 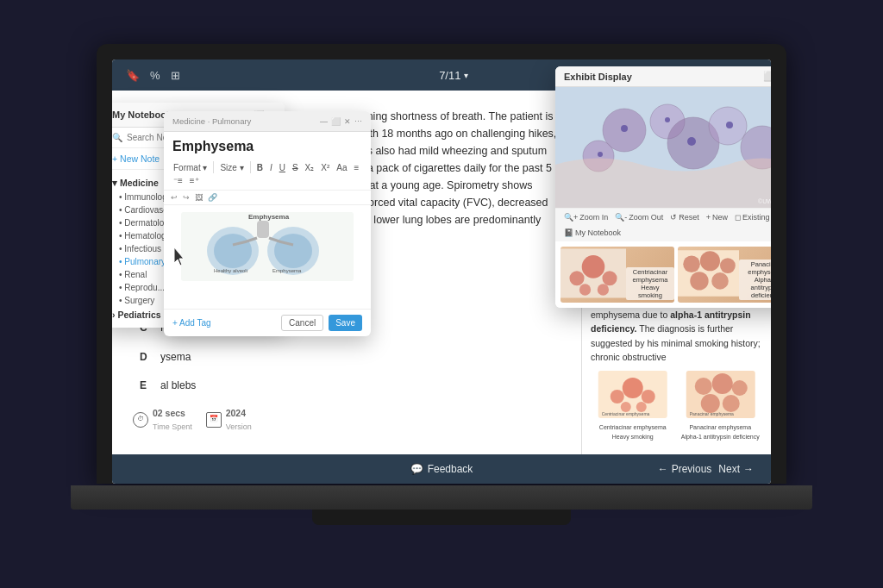 I want to click on centriacinar-exhibit-svg, so click(x=593, y=273).